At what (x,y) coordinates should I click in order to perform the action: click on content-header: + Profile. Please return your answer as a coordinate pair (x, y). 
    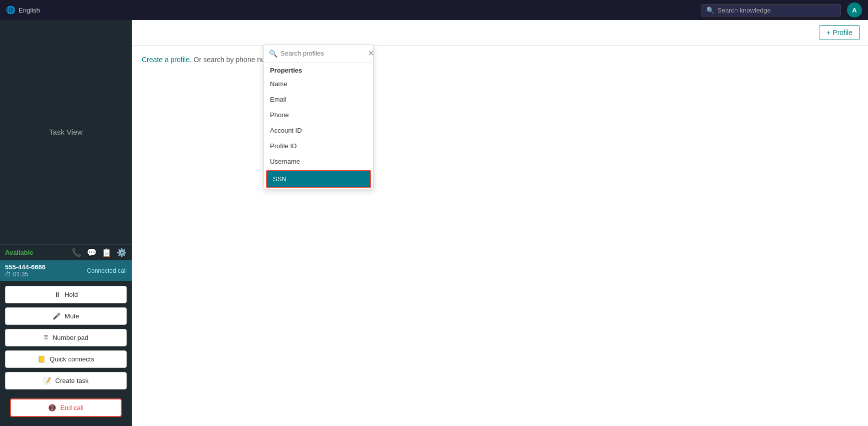
    Looking at the image, I should click on (500, 33).